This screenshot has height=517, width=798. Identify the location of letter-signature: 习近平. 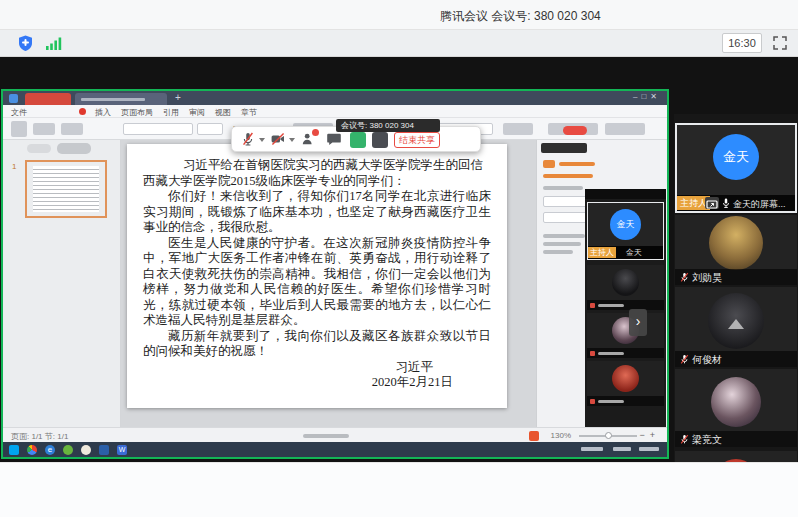
(317, 368).